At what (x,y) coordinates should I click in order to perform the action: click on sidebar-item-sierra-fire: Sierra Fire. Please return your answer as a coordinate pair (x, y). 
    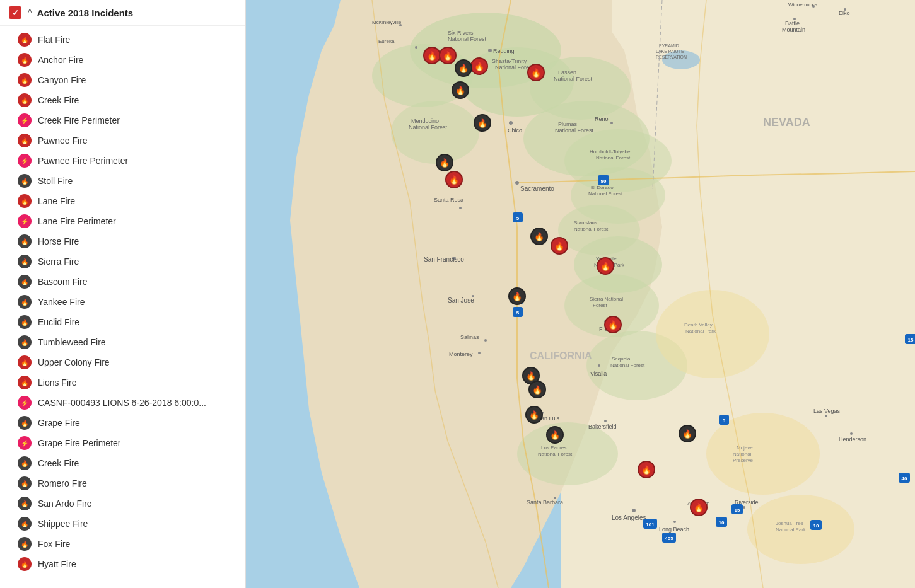
    Looking at the image, I should click on (122, 262).